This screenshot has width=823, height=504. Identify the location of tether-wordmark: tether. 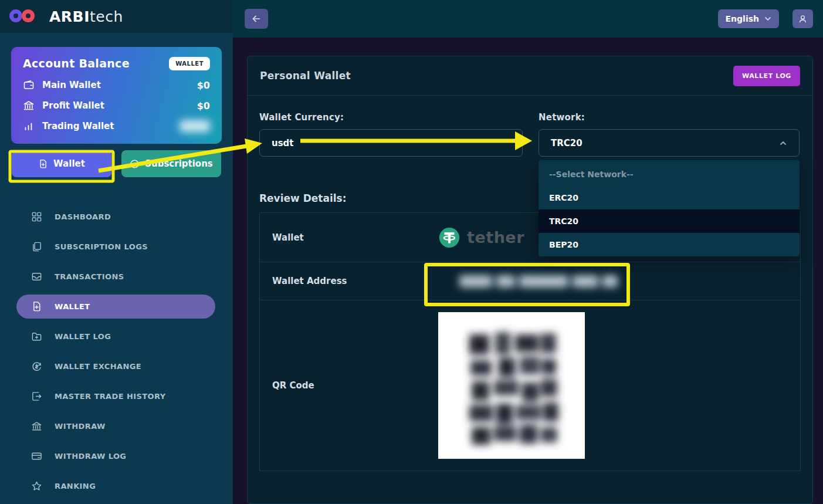
(496, 237).